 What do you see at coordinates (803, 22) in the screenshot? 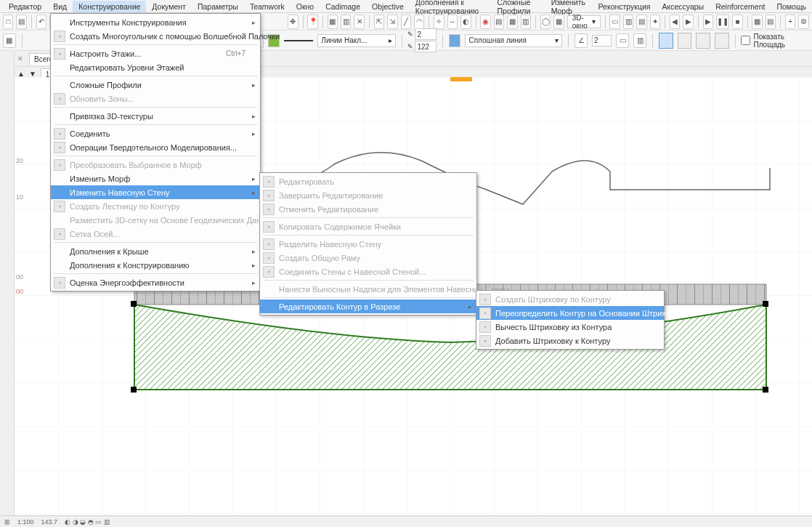
I see `settings-button: ⚙` at bounding box center [803, 22].